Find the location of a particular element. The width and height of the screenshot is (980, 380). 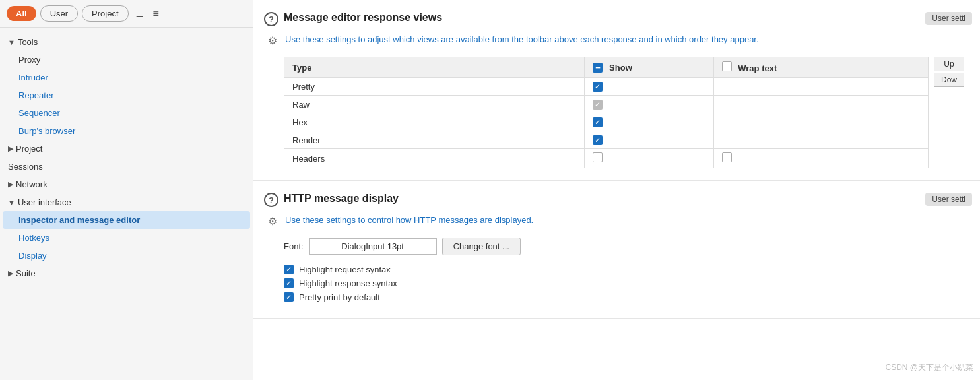

highlight-request-checkbox: ✓ is located at coordinates (289, 269).